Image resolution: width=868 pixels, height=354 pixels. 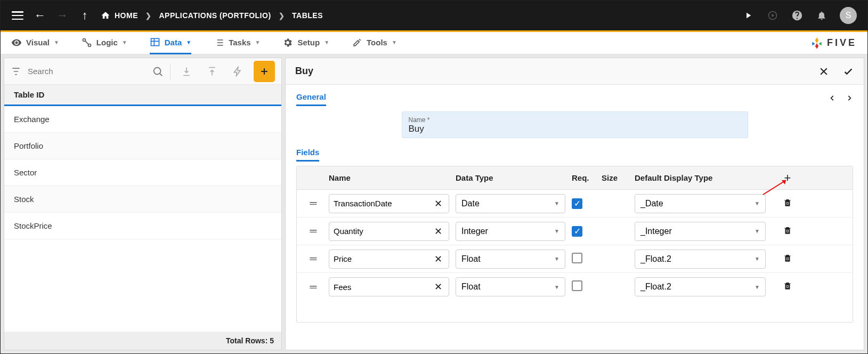 What do you see at coordinates (143, 341) in the screenshot?
I see `table-list-footer: Total Rows: 5` at bounding box center [143, 341].